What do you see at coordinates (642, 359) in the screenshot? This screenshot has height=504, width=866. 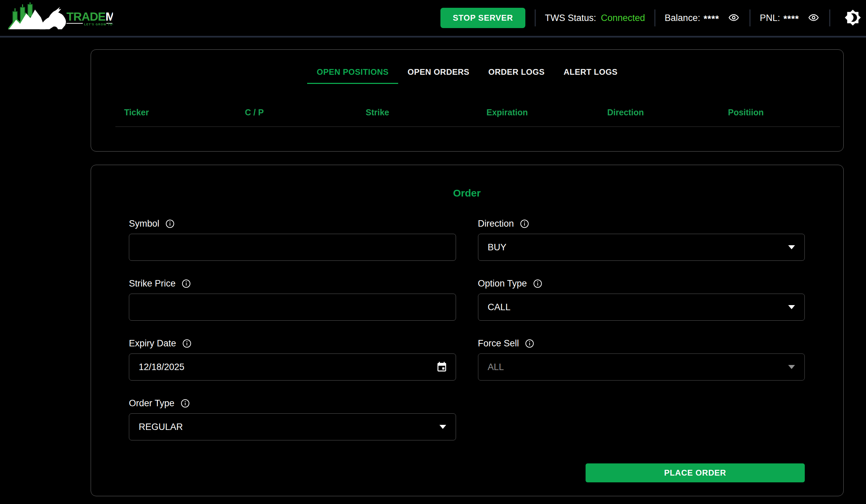 I see `force-sell-field-group: Force Sell ALL` at bounding box center [642, 359].